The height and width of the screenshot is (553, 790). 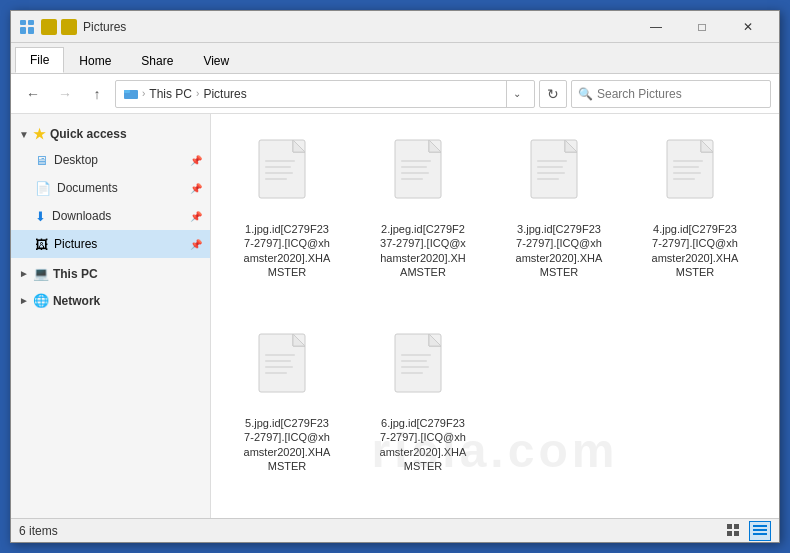 What do you see at coordinates (734, 531) in the screenshot?
I see `list-view-button` at bounding box center [734, 531].